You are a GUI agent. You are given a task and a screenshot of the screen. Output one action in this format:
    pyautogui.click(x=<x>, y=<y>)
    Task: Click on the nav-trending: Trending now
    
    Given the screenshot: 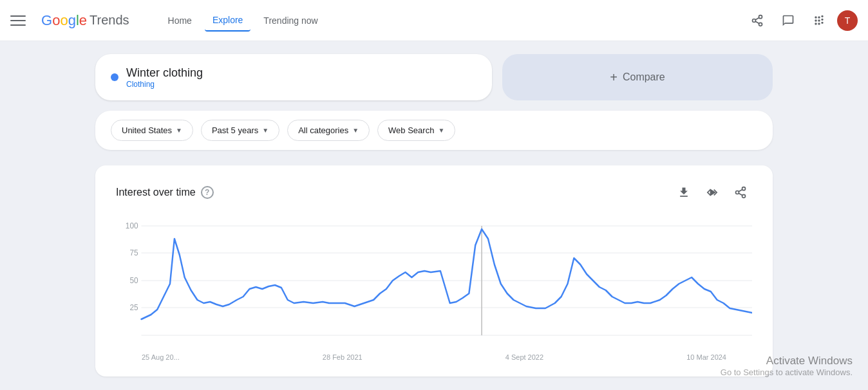 What is the action you would take?
    pyautogui.click(x=290, y=21)
    